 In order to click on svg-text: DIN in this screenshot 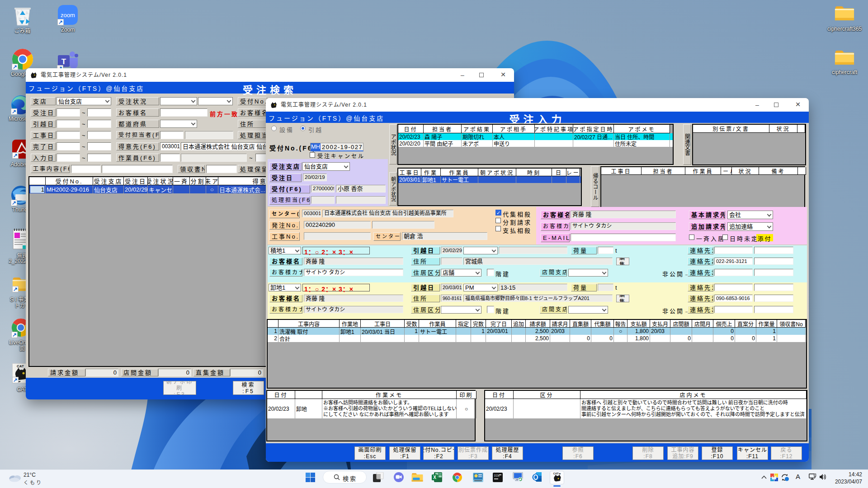, I will do `click(497, 476)`.